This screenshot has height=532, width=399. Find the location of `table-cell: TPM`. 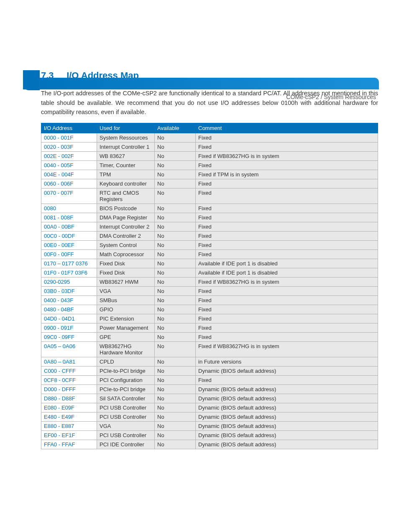

table-cell: TPM is located at coordinates (126, 175).